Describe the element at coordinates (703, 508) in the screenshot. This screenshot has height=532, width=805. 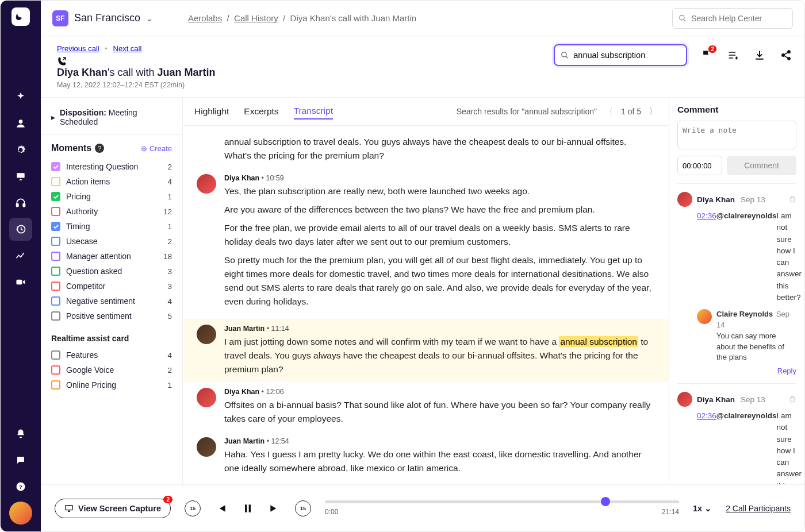
I see `speed-selector: 1x⌄` at that location.